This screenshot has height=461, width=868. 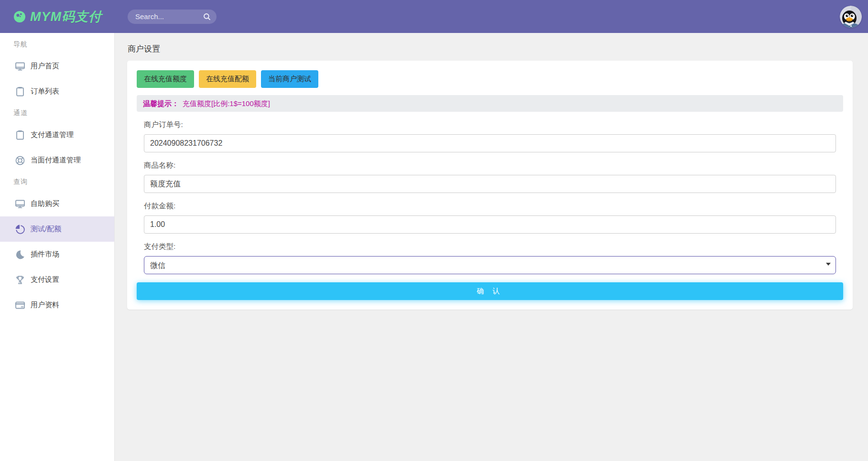 I want to click on alert-tip: 温馨提示：充值额度[比例:1$=100额度], so click(x=490, y=103).